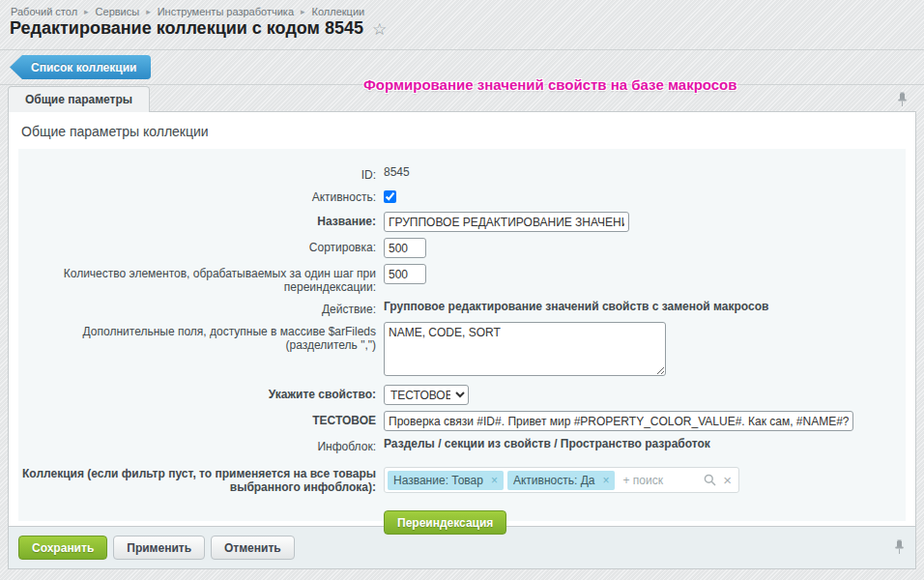 The width and height of the screenshot is (924, 580). Describe the element at coordinates (462, 522) in the screenshot. I see `form-row-reindex: Переиндексация` at that location.